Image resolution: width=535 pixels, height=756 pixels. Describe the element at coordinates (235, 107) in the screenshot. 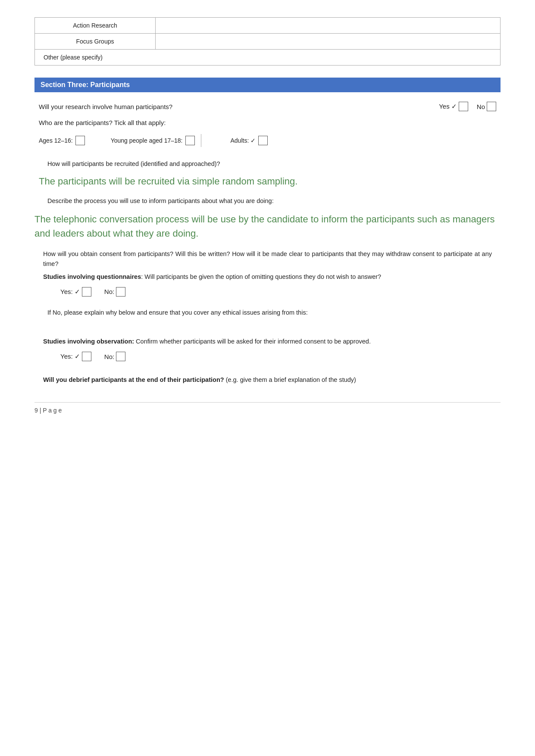

I see `q1-text: Will your research involve human partici…` at that location.